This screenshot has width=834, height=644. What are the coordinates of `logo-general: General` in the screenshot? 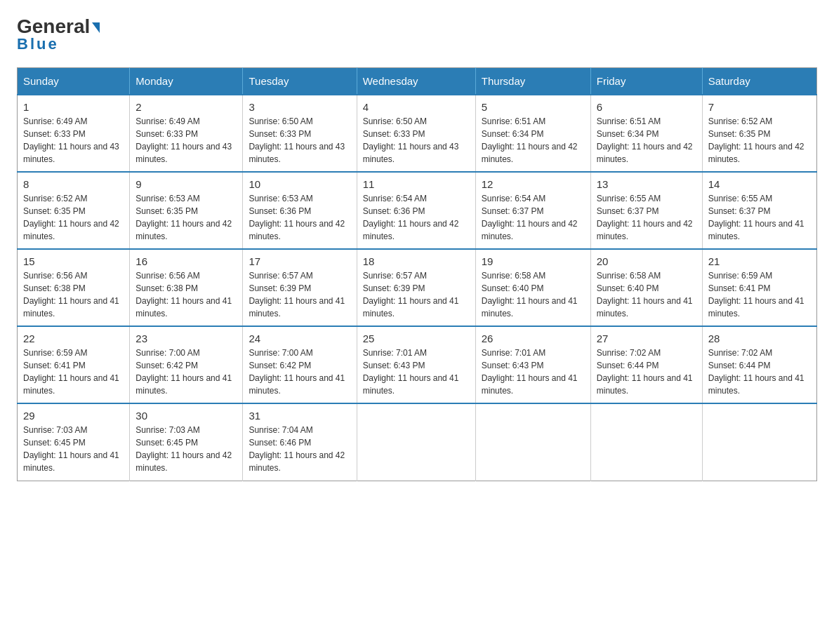 It's located at (58, 27).